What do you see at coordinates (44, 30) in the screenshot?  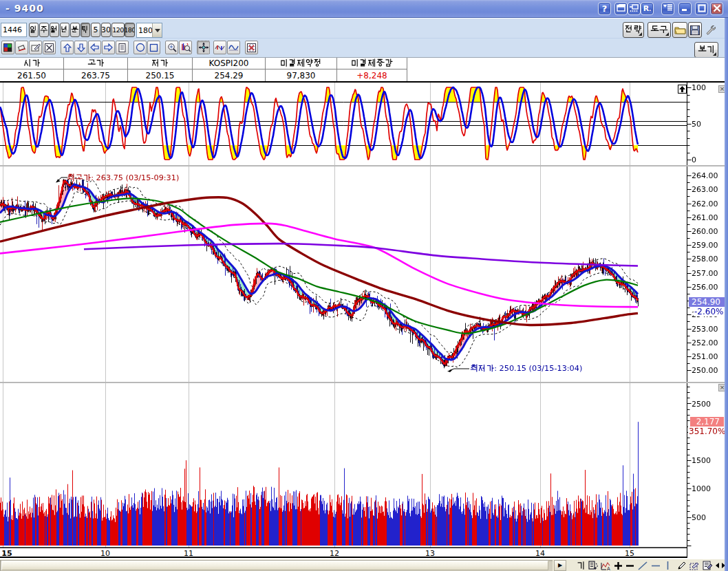 I see `period-button-week` at bounding box center [44, 30].